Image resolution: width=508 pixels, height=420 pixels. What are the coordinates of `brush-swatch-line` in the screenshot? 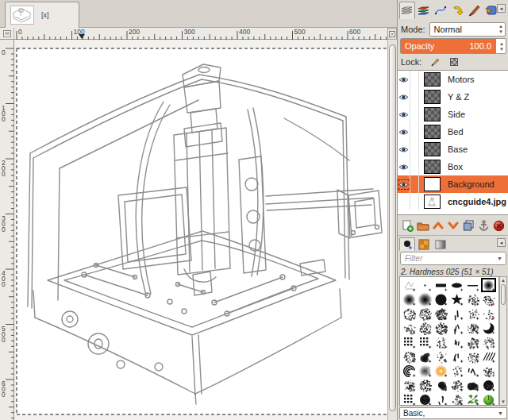 It's located at (473, 285).